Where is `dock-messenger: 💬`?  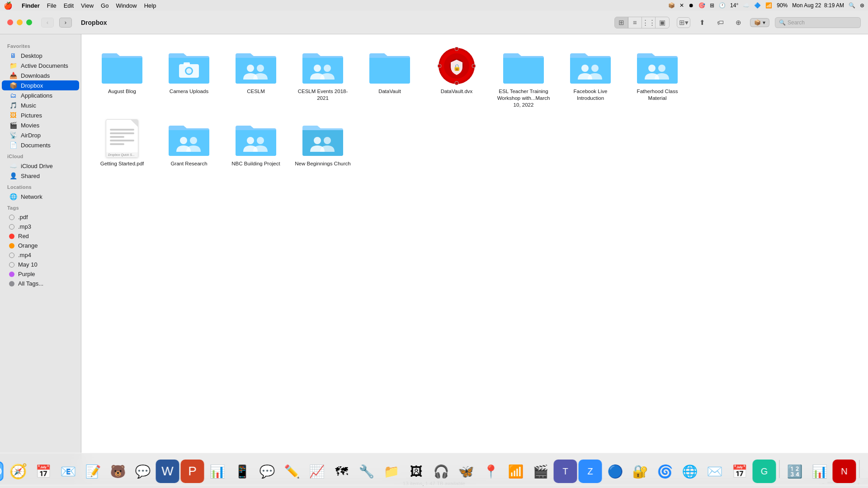 dock-messenger: 💬 is located at coordinates (267, 471).